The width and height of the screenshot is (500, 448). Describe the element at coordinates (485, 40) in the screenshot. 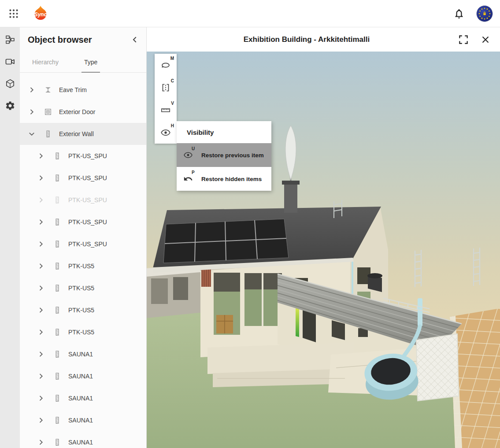

I see `close-icon` at that location.